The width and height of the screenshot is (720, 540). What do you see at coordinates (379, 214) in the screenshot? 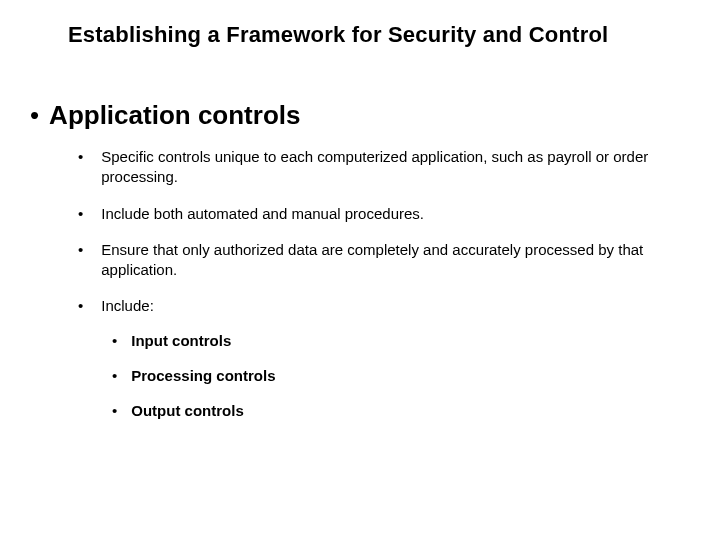
I see `list-item: • Include both automated and manual proc…` at bounding box center [379, 214].